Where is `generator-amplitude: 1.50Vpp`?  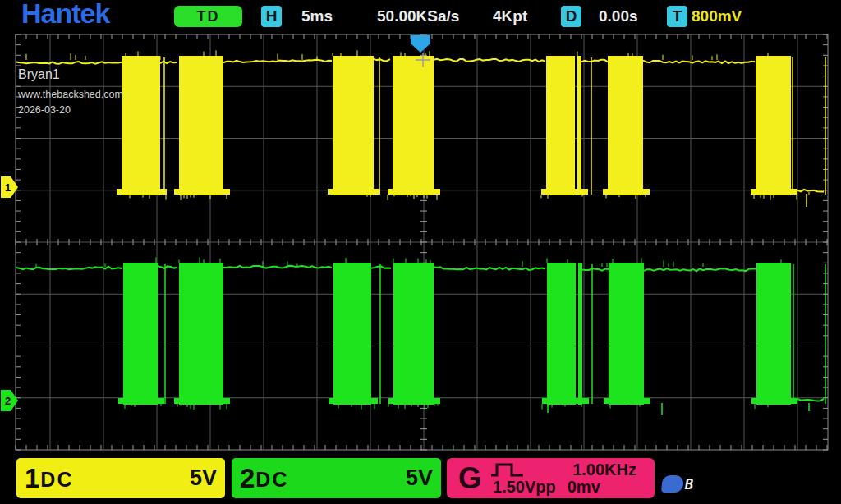 generator-amplitude: 1.50Vpp is located at coordinates (524, 488).